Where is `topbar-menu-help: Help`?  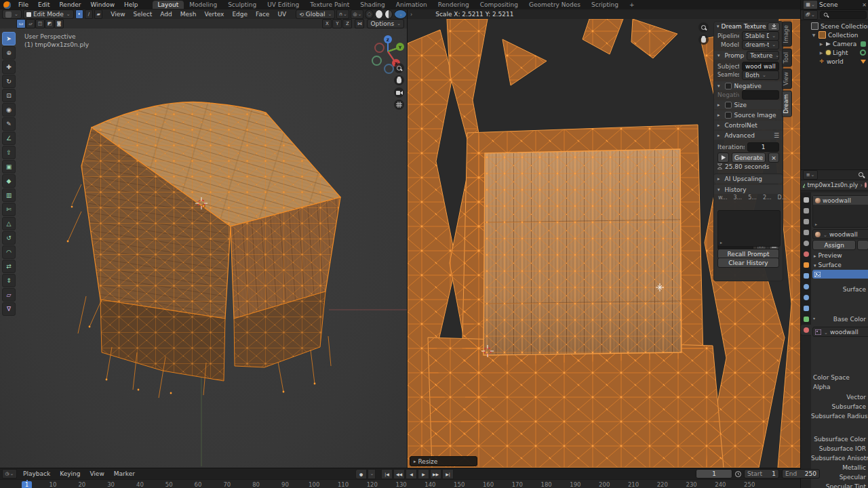 topbar-menu-help: Help is located at coordinates (132, 5).